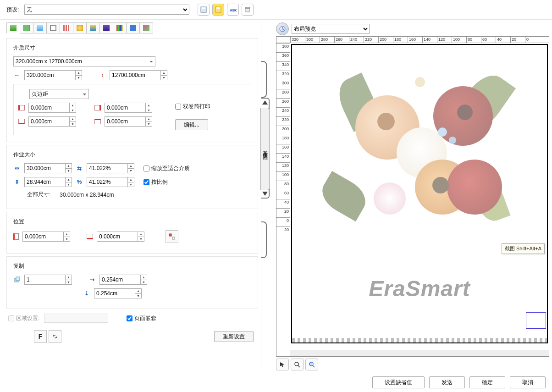 The width and height of the screenshot is (552, 392). I want to click on tab-gradient-icon, so click(93, 28).